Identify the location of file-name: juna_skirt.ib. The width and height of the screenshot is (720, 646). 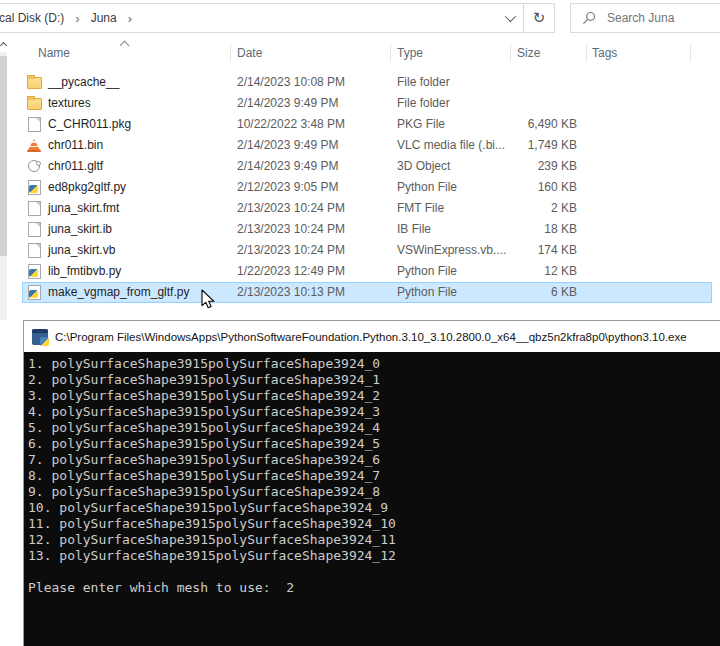
(80, 230).